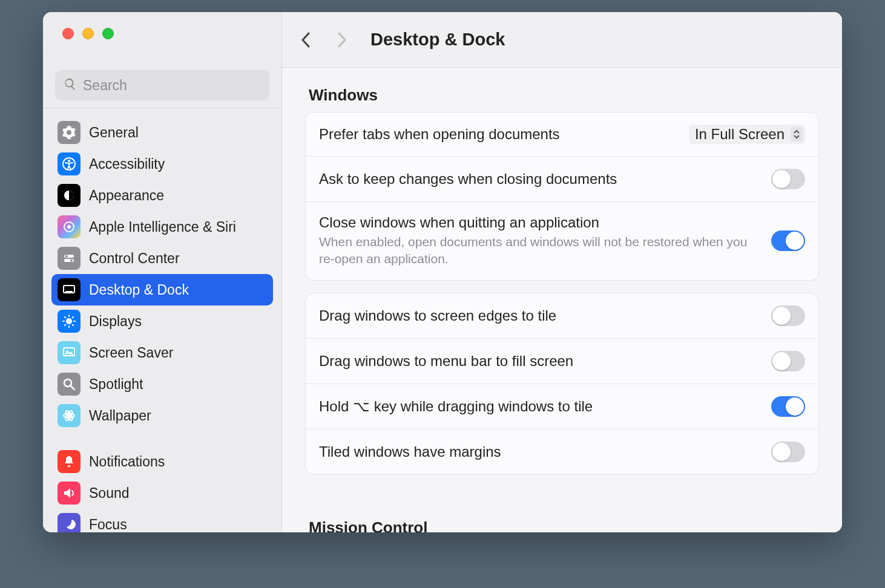 The image size is (885, 588). I want to click on section-title-mission-control: Mission Control, so click(564, 525).